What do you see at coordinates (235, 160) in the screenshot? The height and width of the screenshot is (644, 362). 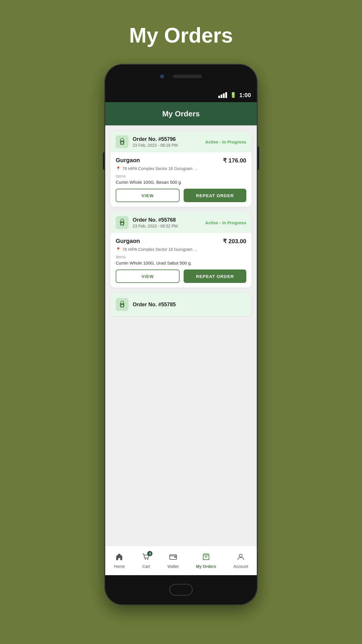 I see `order-1-amount: ₹ 176.00` at bounding box center [235, 160].